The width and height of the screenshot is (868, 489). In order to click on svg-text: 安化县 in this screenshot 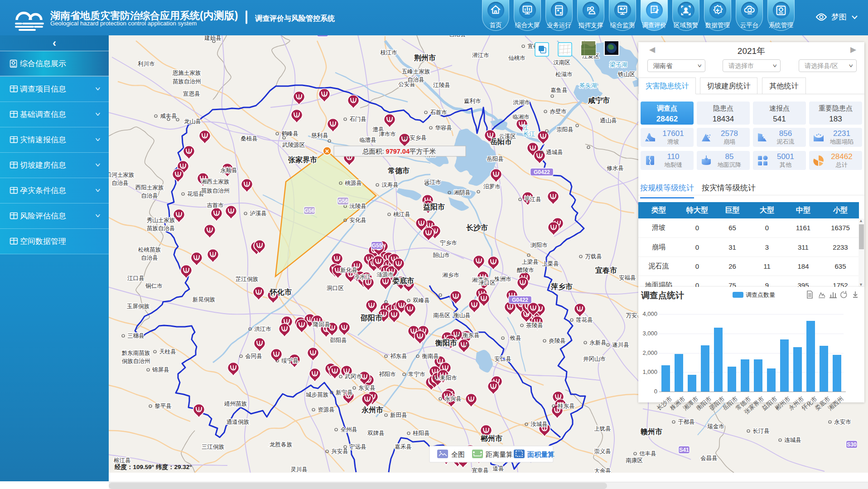, I will do `click(358, 220)`.